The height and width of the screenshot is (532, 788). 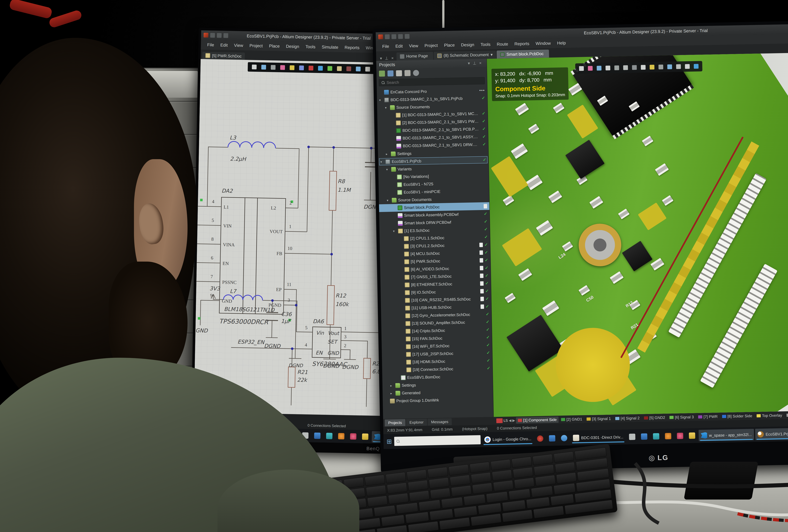 I want to click on compile-icon, so click(x=382, y=74).